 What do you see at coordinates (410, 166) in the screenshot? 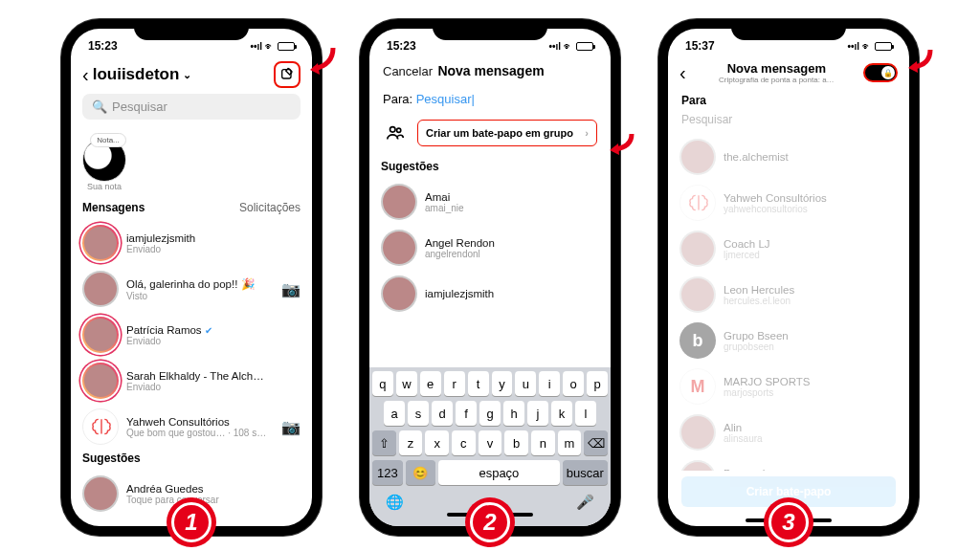
I see `section-suggestions: Sugestões` at bounding box center [410, 166].